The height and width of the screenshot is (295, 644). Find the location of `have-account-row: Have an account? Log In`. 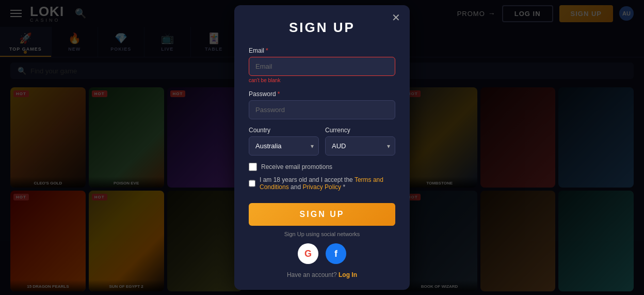

have-account-row: Have an account? Log In is located at coordinates (322, 275).